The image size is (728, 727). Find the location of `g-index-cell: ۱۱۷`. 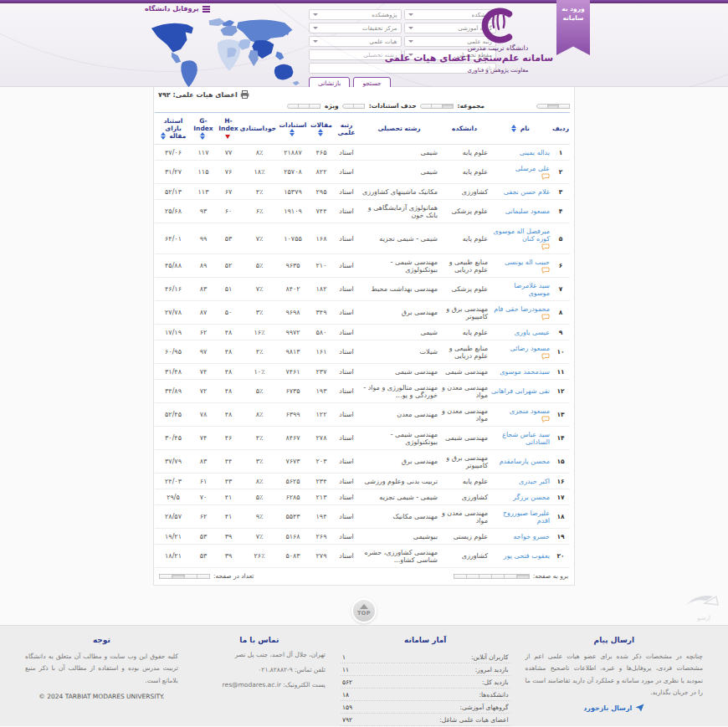

g-index-cell: ۱۱۷ is located at coordinates (203, 152).